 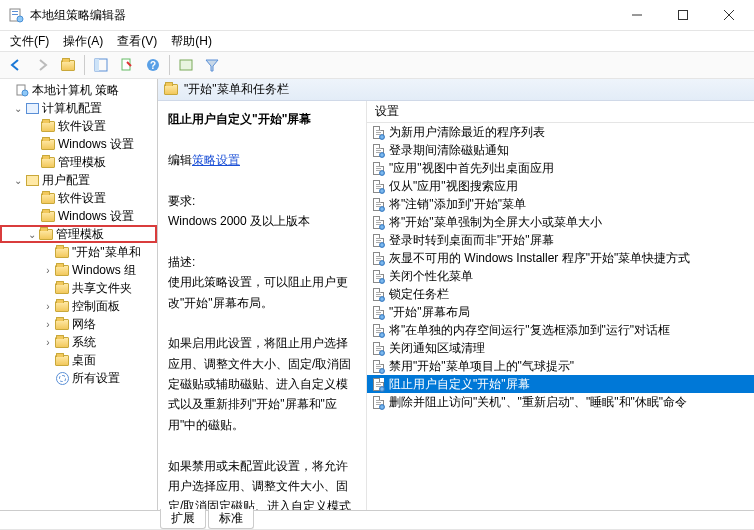 I want to click on menu-action: 操作(A), so click(x=83, y=42).